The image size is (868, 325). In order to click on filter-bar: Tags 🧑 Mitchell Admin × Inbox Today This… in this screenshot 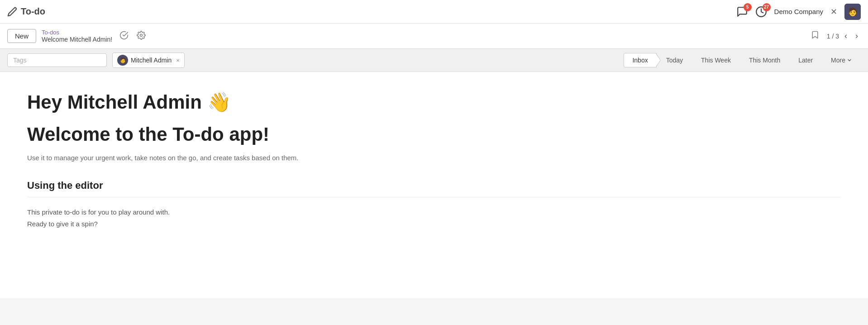, I will do `click(434, 61)`.